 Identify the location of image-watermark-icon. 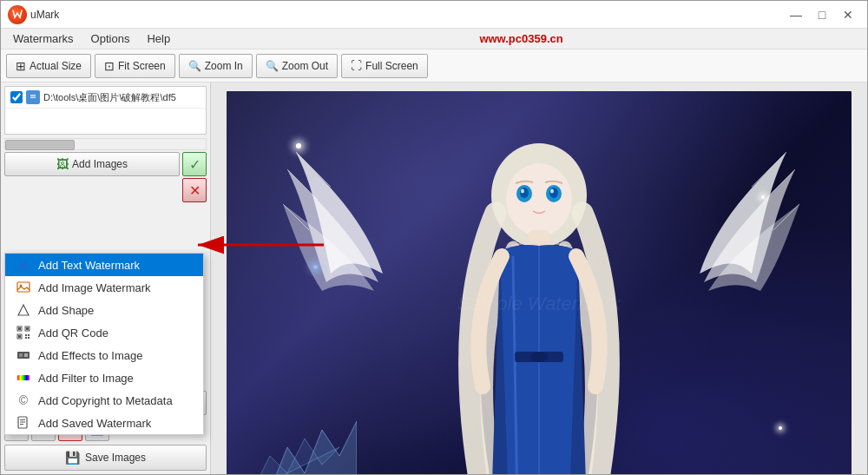
(23, 287).